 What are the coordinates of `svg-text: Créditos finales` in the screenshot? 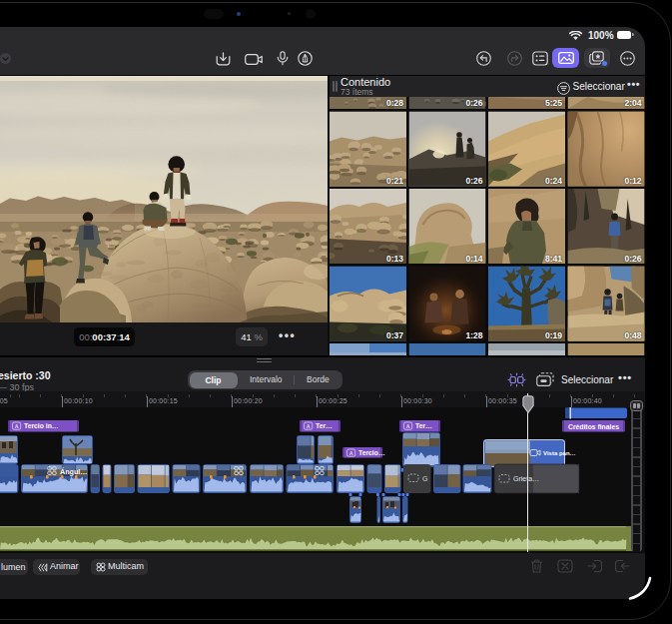 It's located at (593, 427).